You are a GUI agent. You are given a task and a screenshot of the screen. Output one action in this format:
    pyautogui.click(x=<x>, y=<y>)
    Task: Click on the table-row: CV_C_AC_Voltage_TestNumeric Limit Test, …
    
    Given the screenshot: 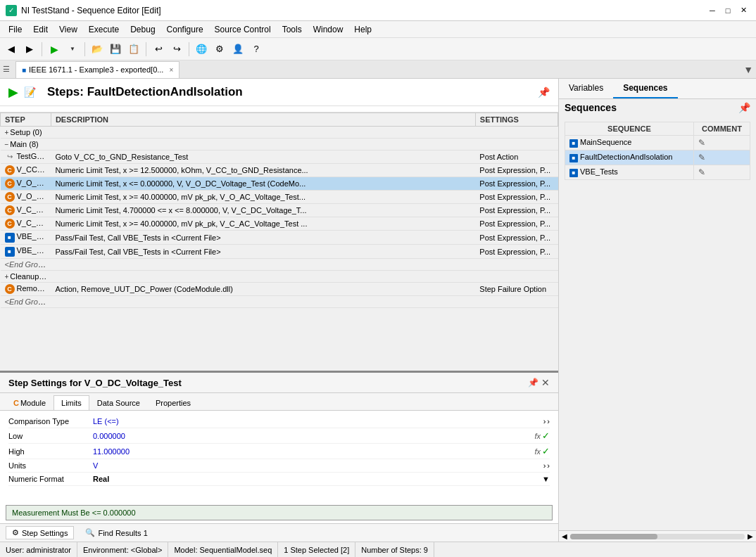 What is the action you would take?
    pyautogui.click(x=279, y=224)
    